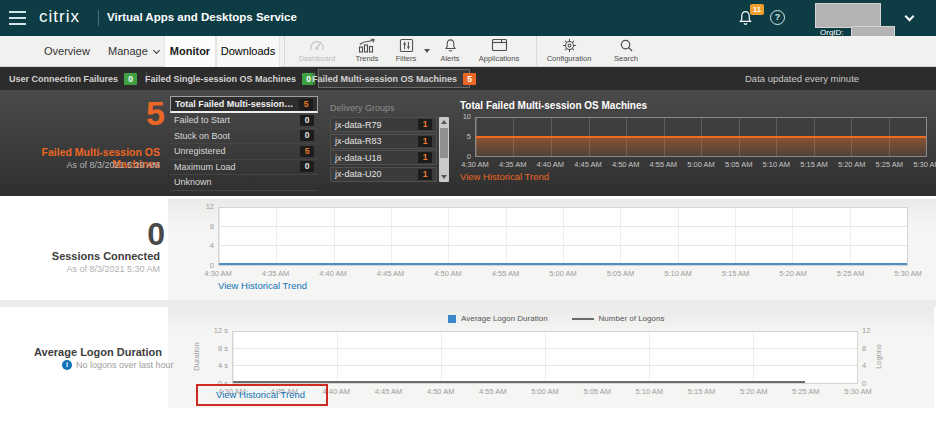 This screenshot has width=936, height=424. I want to click on view-historical-trend-link-sessions: View Historical Trend, so click(262, 286).